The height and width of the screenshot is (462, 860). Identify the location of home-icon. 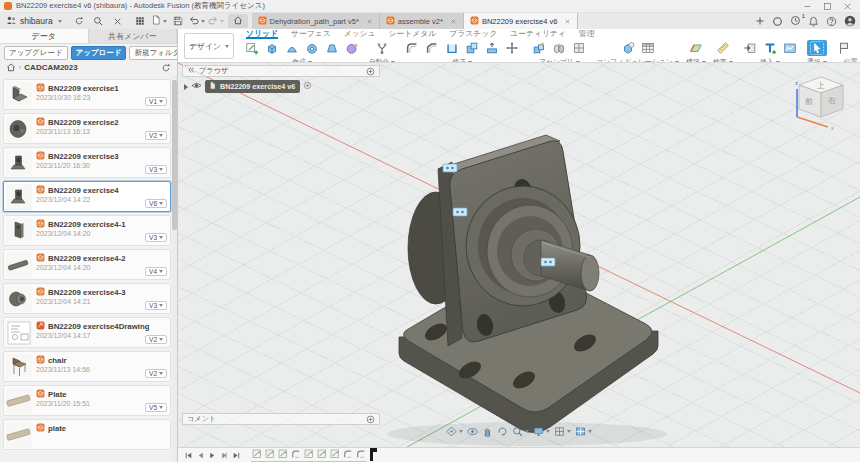
(11, 68).